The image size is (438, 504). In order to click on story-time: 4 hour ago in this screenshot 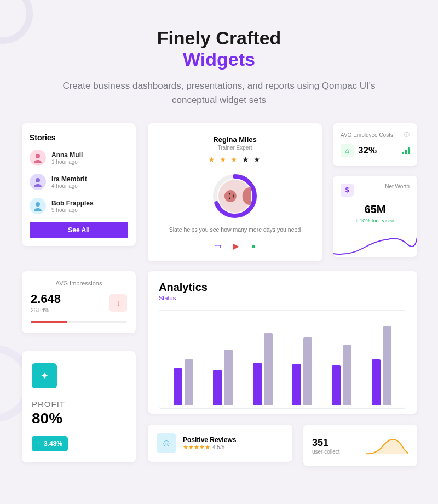, I will do `click(69, 186)`.